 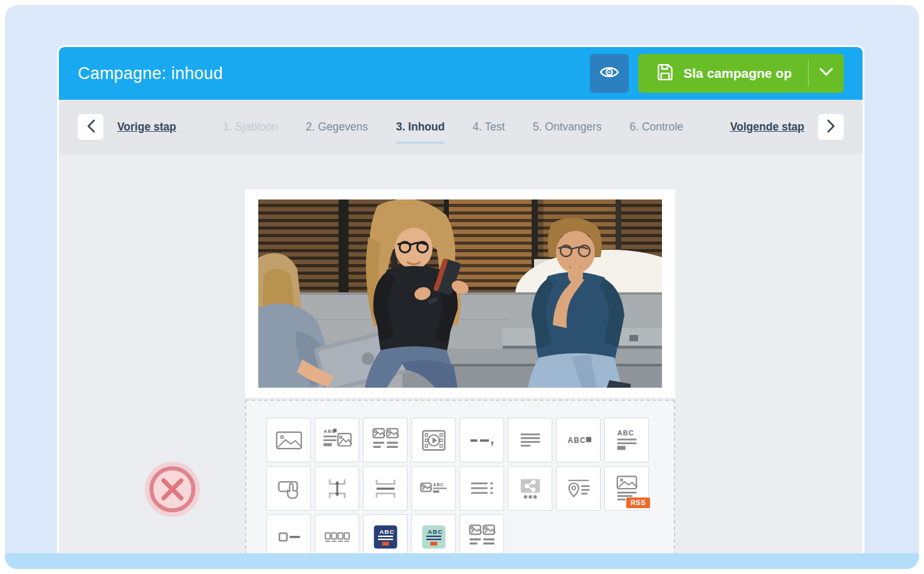 What do you see at coordinates (385, 537) in the screenshot?
I see `dark-text-card-block-tile: ABC` at bounding box center [385, 537].